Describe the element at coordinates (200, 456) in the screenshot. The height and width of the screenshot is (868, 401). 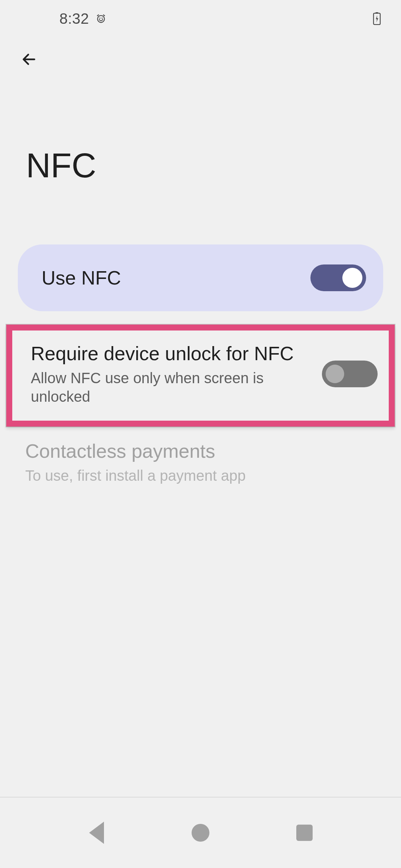
I see `contactless-payments-row: Contactless payments To use, first insta…` at that location.